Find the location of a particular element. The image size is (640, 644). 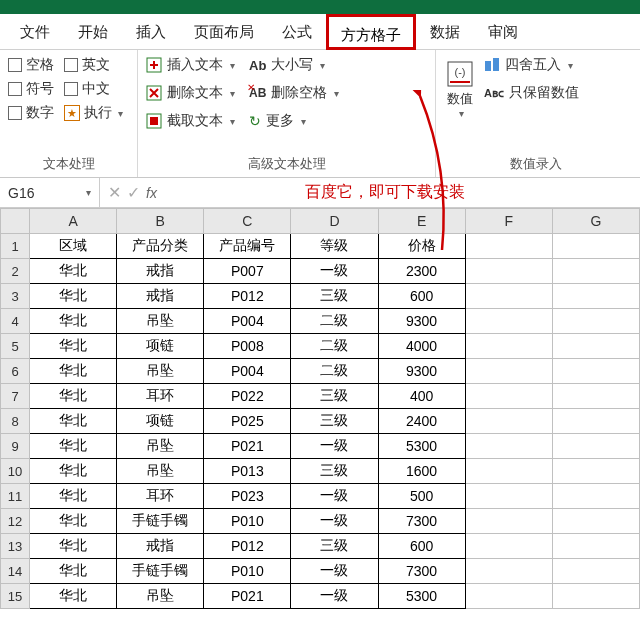

row-header-8: 8 is located at coordinates (16, 422).